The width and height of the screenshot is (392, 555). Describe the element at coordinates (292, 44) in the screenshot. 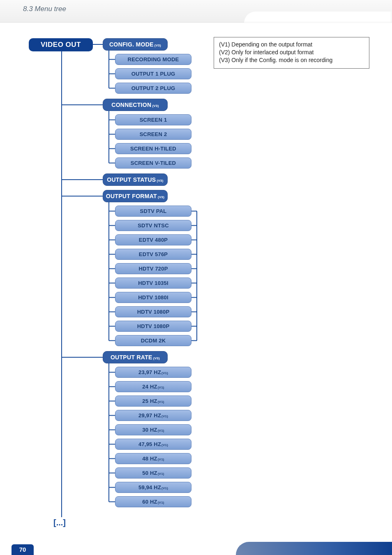

I see `footnote-line: (V1) Depending on the output format` at that location.